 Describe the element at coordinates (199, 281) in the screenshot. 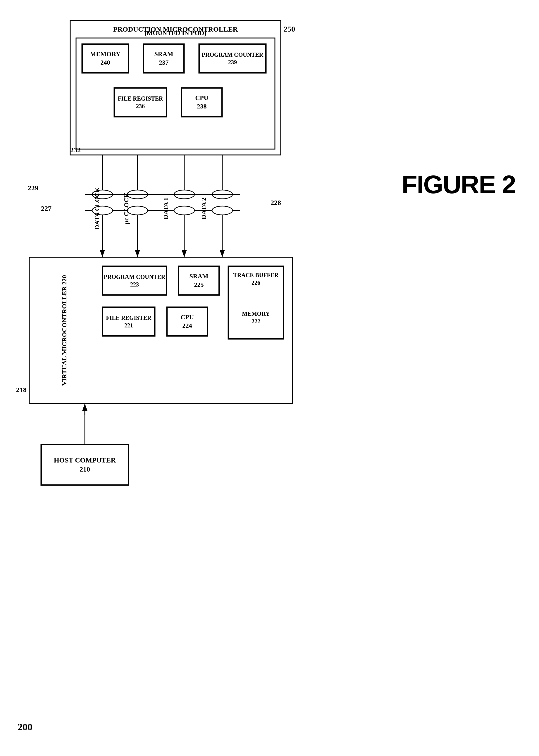

I see `sram-225: SRAM 225` at that location.